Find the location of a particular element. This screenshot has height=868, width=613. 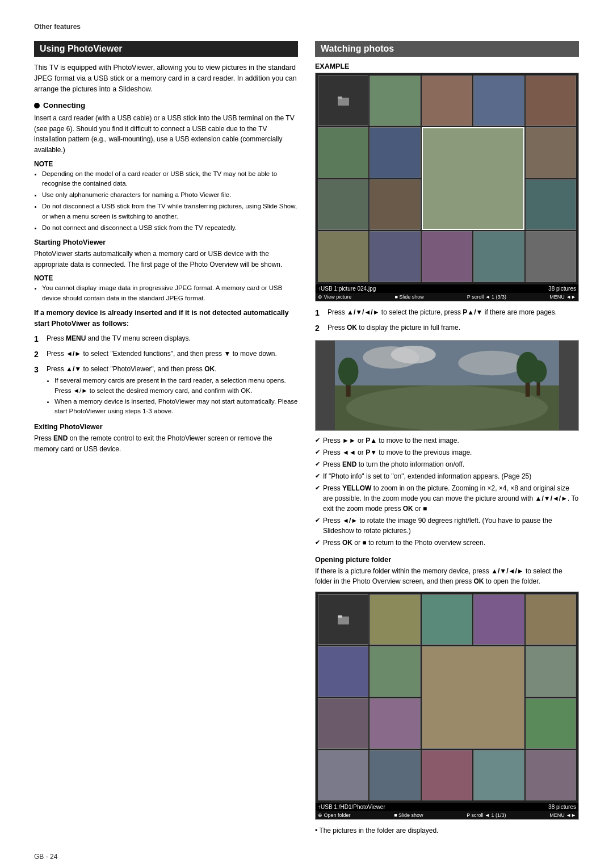

status-slide-1: ■ Slide show is located at coordinates (409, 297).